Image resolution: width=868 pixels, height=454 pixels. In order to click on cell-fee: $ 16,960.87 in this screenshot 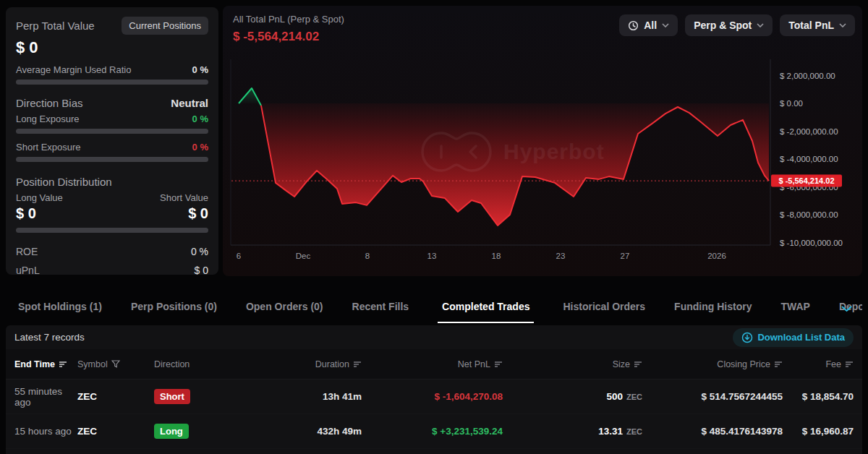, I will do `click(818, 431)`.